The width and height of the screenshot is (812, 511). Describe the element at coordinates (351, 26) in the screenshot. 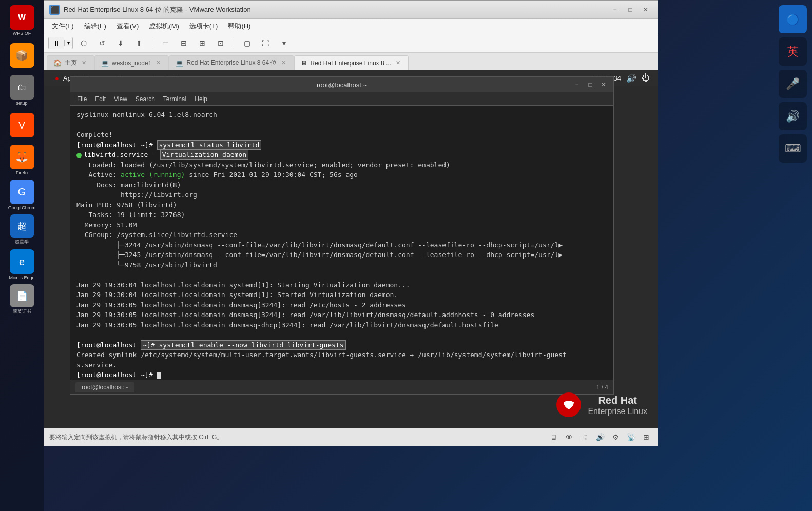

I see `vmware-menu-bar: 文件(F) 编辑(E) 查看(V) 虚拟机(M) 选项卡(T) 帮助(H)` at that location.